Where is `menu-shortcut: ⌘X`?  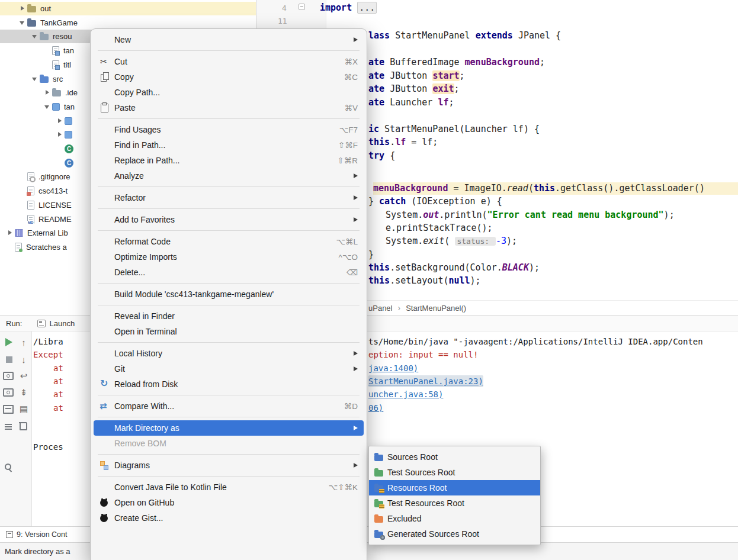
menu-shortcut: ⌘X is located at coordinates (351, 62).